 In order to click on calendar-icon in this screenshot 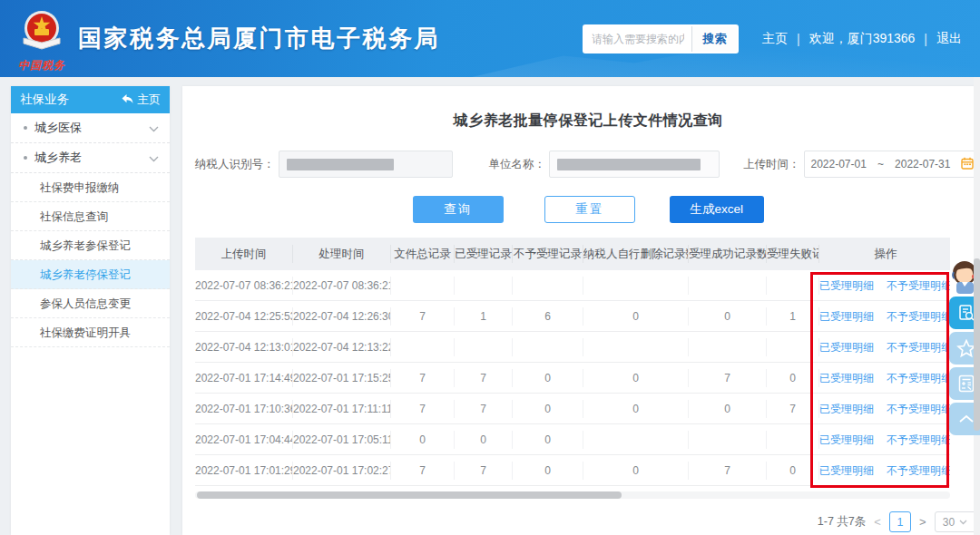, I will do `click(967, 165)`.